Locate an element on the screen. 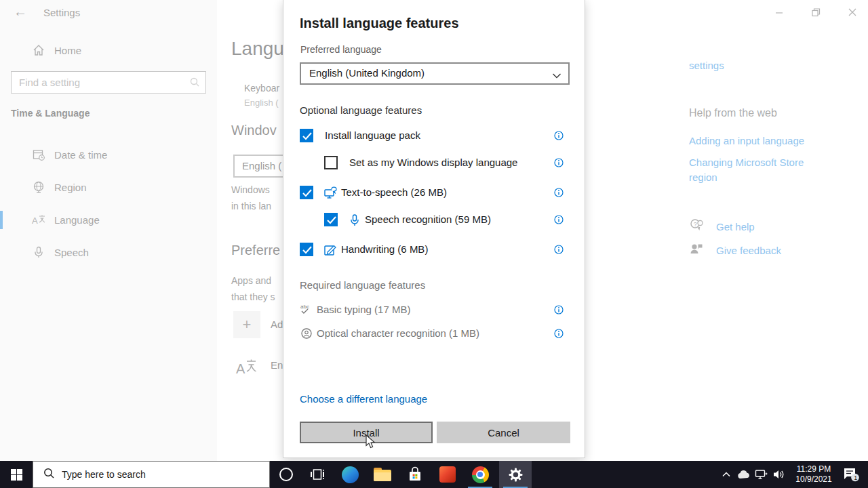 This screenshot has width=868, height=488. search-icon is located at coordinates (49, 474).